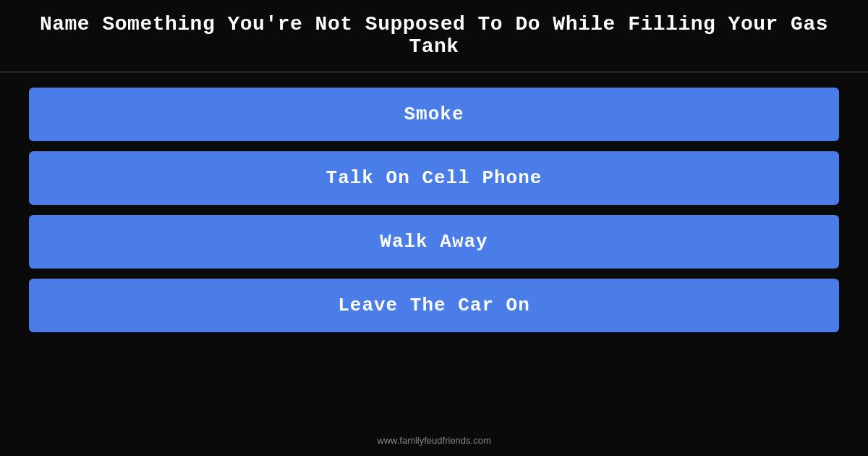  I want to click on answer-label-1: Smoke, so click(434, 114).